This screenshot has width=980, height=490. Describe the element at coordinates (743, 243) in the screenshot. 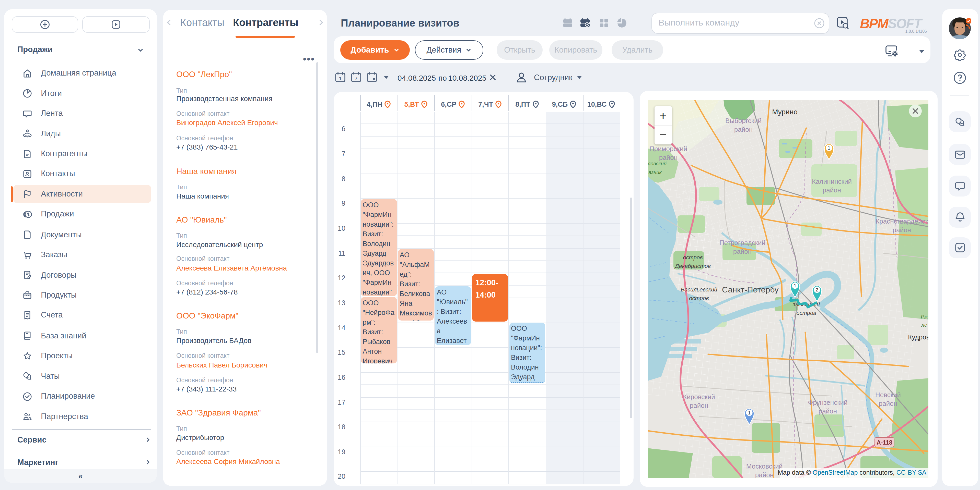

I see `svg-text: Петроградский` at that location.